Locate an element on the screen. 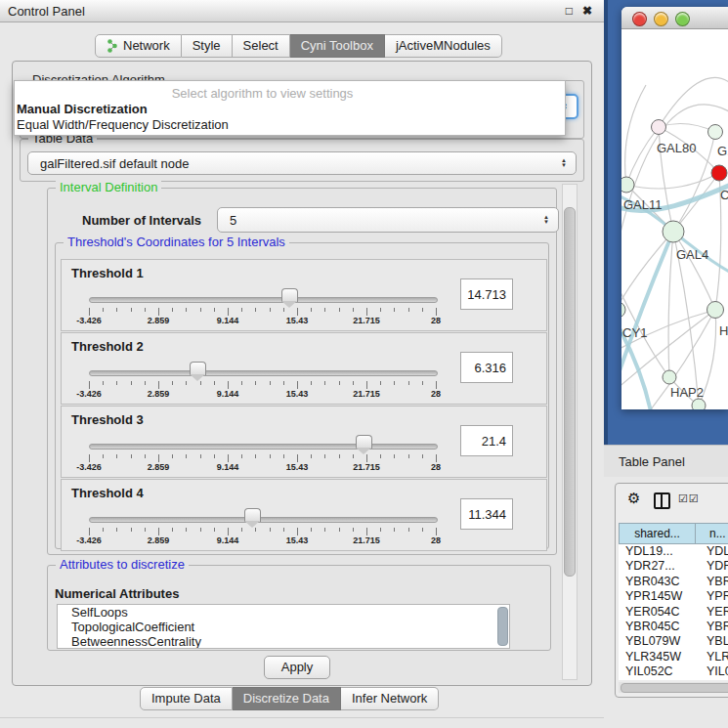 Image resolution: width=728 pixels, height=728 pixels. close-traffic-light is located at coordinates (639, 20).